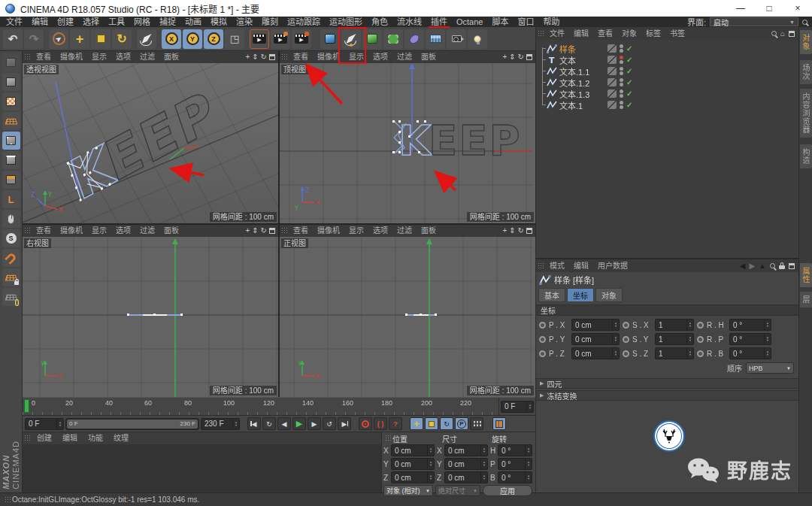 The height and width of the screenshot is (506, 812). I want to click on camera-button, so click(456, 39).